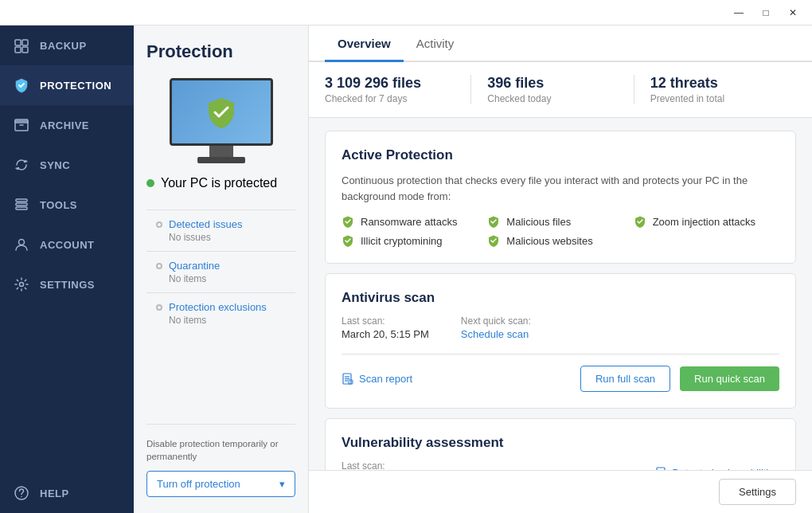  I want to click on detected-issues-desc: No issues, so click(226, 237).